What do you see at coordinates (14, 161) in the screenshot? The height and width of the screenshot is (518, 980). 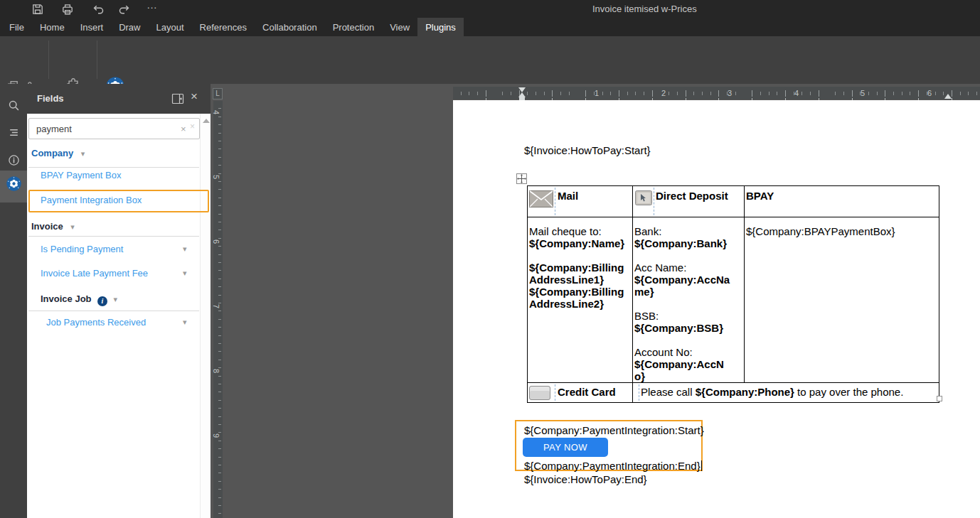 I see `about-icon` at bounding box center [14, 161].